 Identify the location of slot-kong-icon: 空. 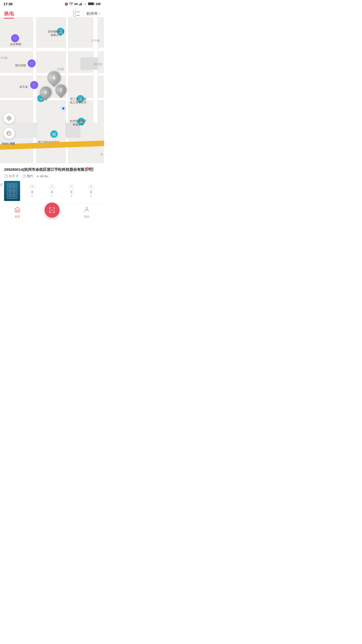
(71, 187).